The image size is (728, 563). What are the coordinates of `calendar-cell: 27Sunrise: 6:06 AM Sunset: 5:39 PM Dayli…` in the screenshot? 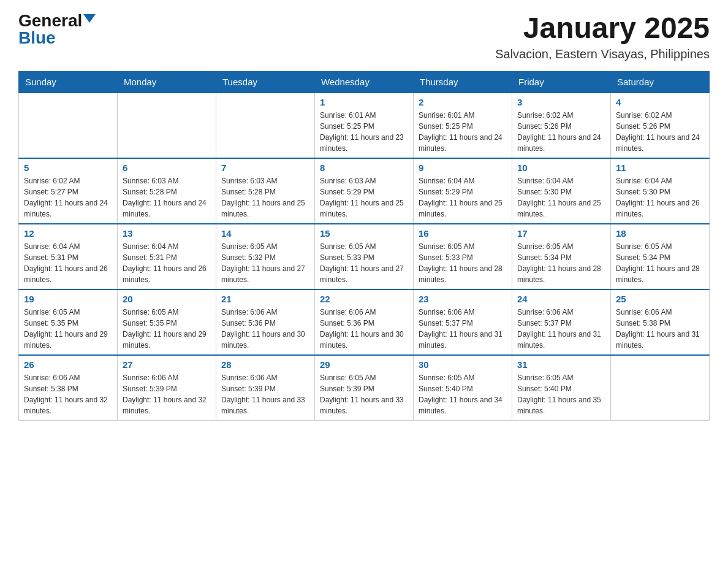 It's located at (167, 388).